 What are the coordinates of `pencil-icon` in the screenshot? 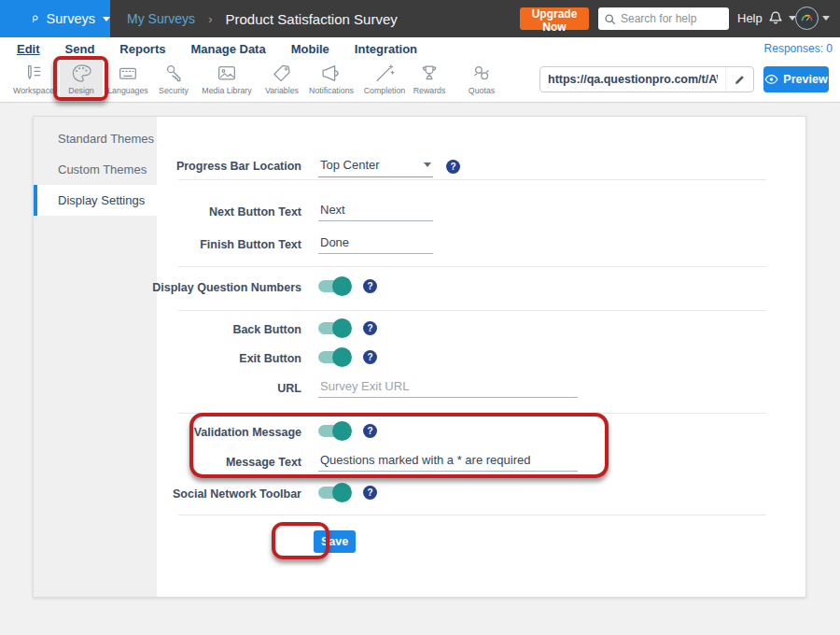 It's located at (739, 80).